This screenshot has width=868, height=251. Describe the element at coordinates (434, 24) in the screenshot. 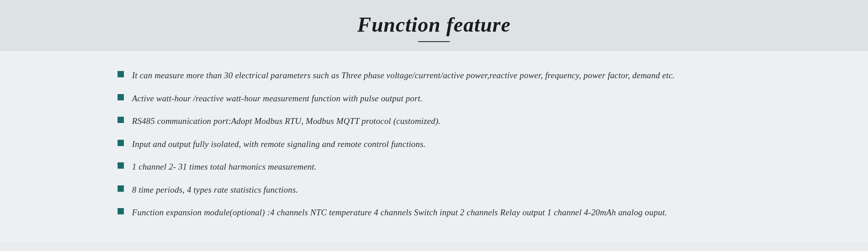

I see `page-title: Function feature` at that location.